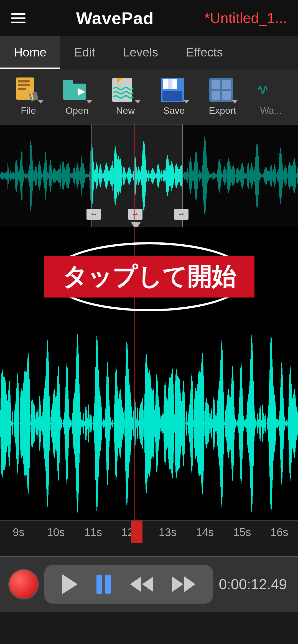 The image size is (298, 644). What do you see at coordinates (149, 538) in the screenshot?
I see `timeline: 9s 10s 11s 12s 13s 14s 15s 16s` at bounding box center [149, 538].